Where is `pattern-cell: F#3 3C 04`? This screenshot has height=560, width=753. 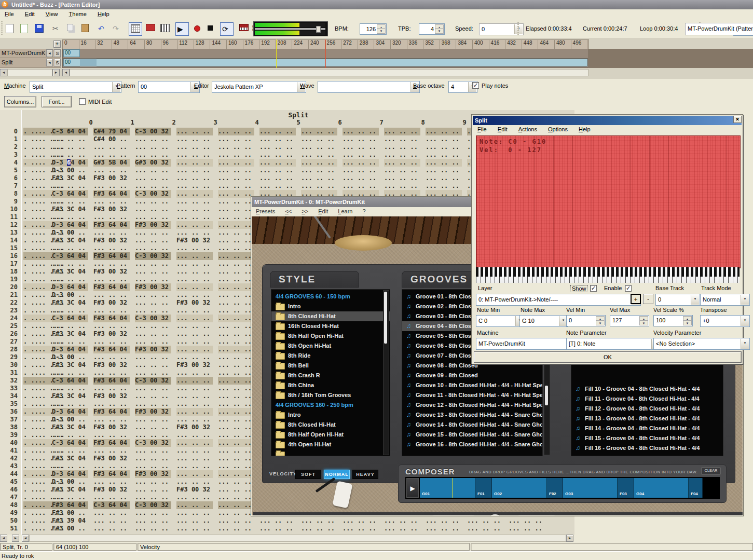 pattern-cell: F#3 3C 04 is located at coordinates (70, 241).